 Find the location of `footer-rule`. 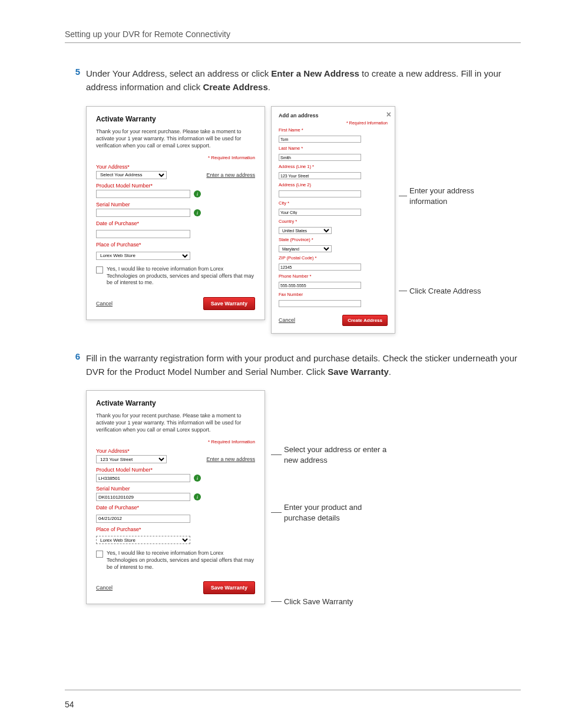

footer-rule is located at coordinates (293, 690).